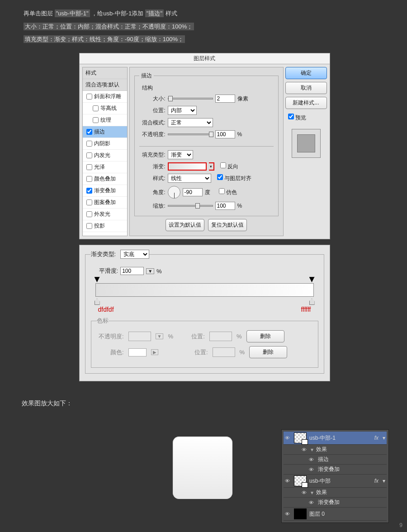  What do you see at coordinates (227, 225) in the screenshot?
I see `reset-default-button: 复位为默认值` at bounding box center [227, 225].